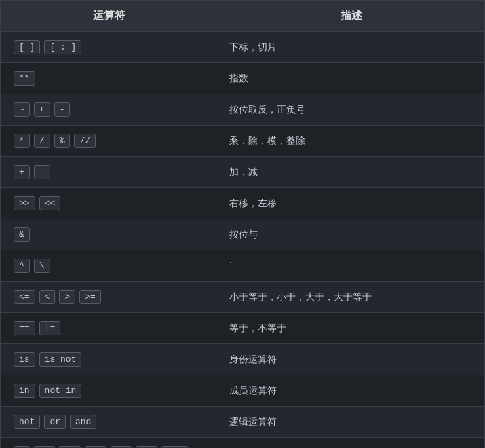 The height and width of the screenshot is (448, 485). I want to click on description-cell: 按位与, so click(351, 235).